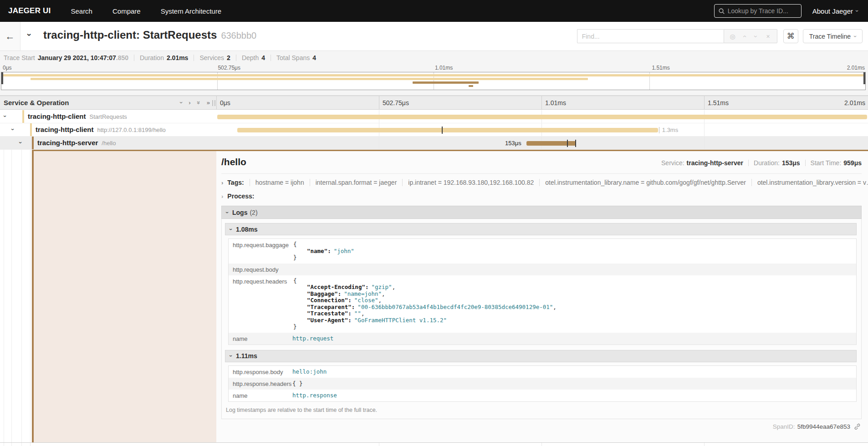 This screenshot has width=868, height=446. I want to click on span-row-hello-selected: 153μs › tracing-http-server/hello, so click(434, 143).